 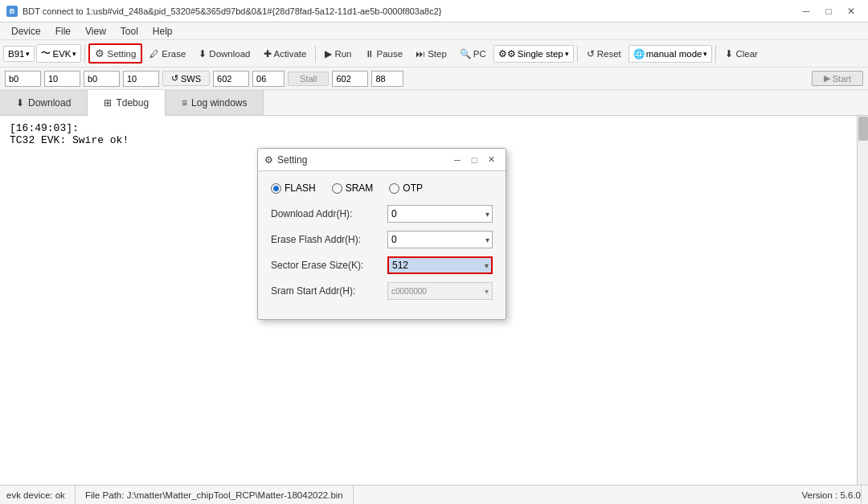 I want to click on activate-label: Activate, so click(x=291, y=54).